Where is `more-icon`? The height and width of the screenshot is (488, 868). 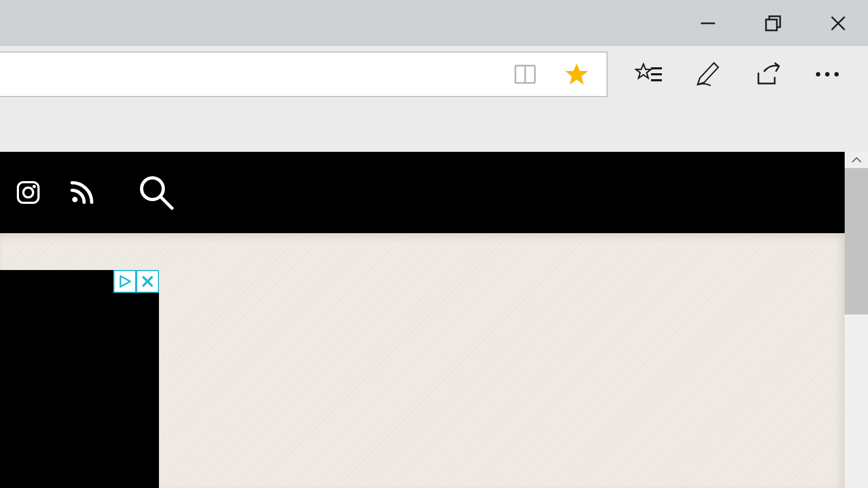 more-icon is located at coordinates (827, 74).